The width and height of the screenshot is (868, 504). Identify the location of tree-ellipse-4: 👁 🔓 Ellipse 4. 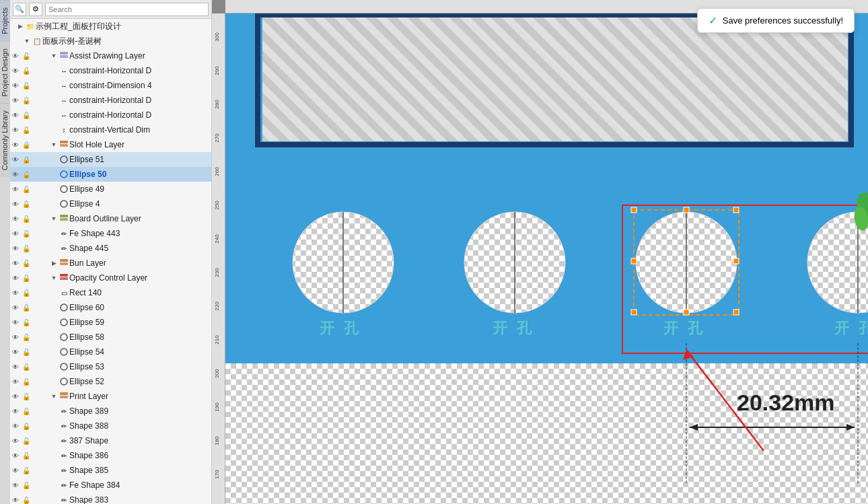
(110, 204).